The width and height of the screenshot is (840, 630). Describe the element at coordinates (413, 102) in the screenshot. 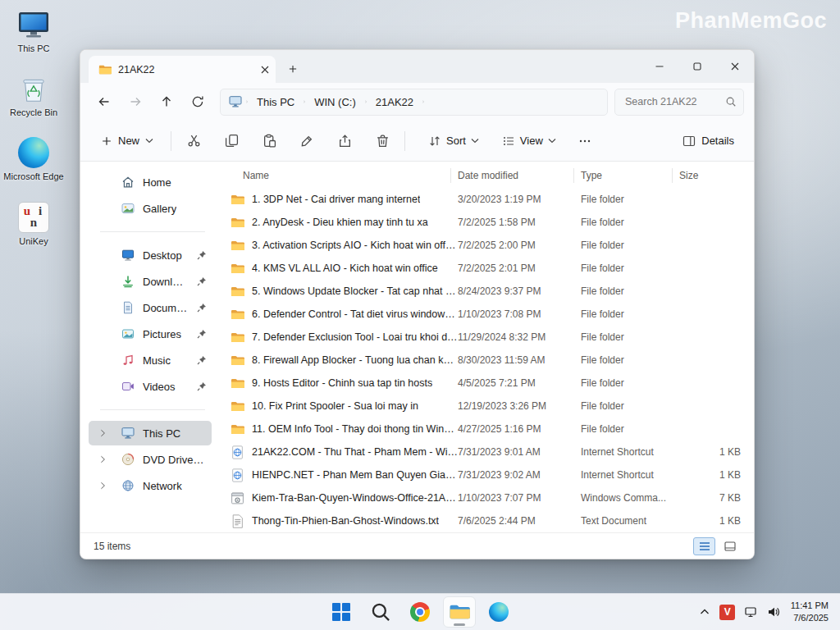

I see `breadcrumb: This PCWIN (C:)21AK22` at that location.